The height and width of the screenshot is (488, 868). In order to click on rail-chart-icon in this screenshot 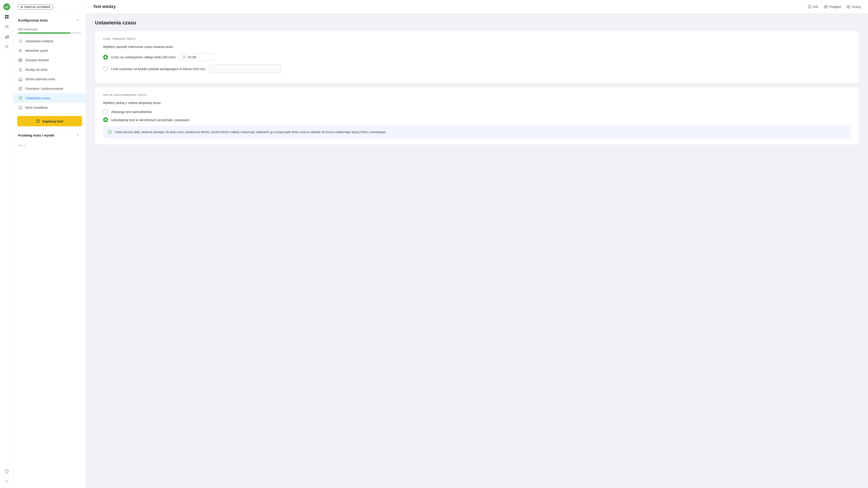, I will do `click(7, 37)`.